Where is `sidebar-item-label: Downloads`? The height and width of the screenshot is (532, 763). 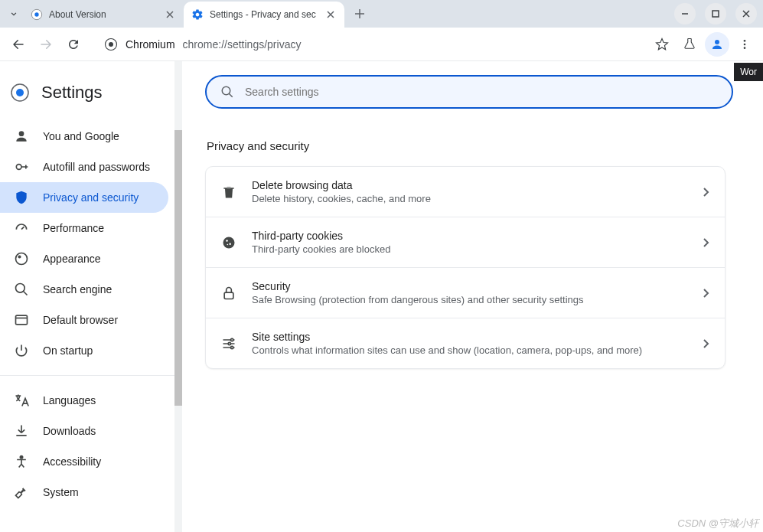 sidebar-item-label: Downloads is located at coordinates (69, 431).